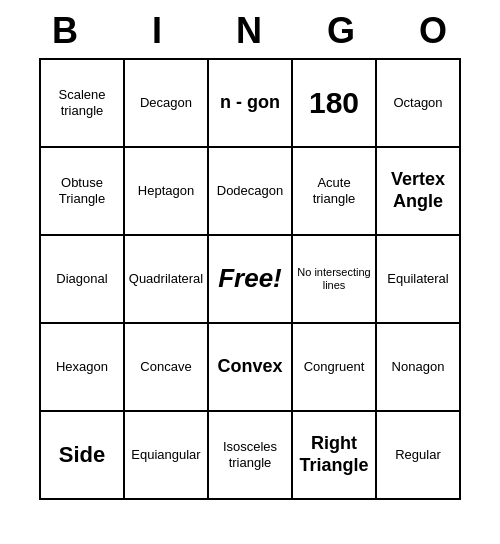 The height and width of the screenshot is (544, 500). What do you see at coordinates (251, 456) in the screenshot?
I see `cell-4-2: Isosceles triangle` at bounding box center [251, 456].